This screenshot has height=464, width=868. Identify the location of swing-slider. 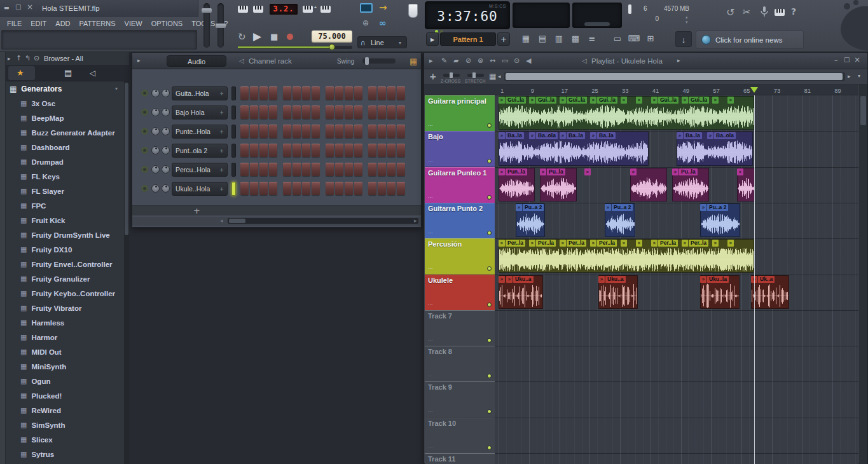
(379, 61).